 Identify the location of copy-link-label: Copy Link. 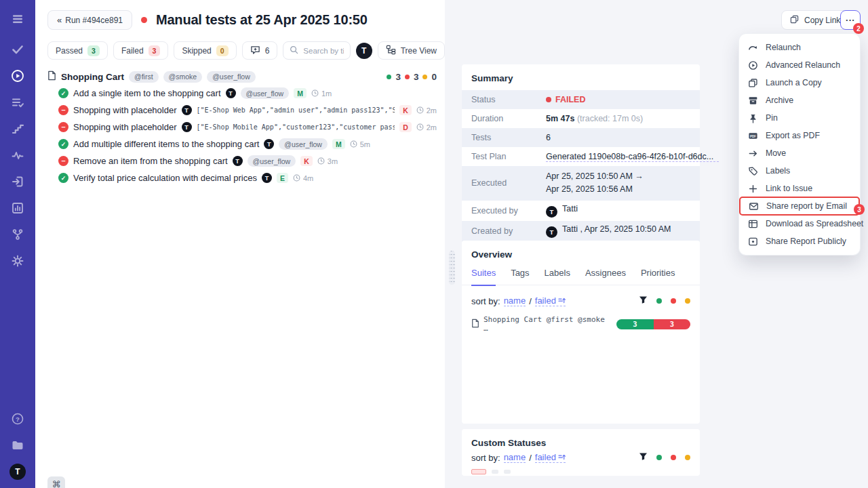
(822, 20).